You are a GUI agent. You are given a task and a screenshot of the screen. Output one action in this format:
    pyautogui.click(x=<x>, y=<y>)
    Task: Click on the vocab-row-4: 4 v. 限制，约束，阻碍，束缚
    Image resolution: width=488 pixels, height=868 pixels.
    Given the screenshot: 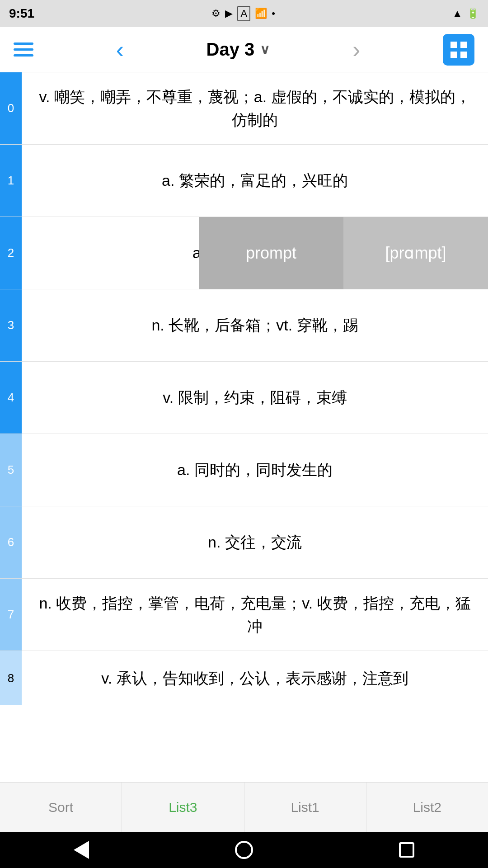 What is the action you would take?
    pyautogui.click(x=244, y=398)
    